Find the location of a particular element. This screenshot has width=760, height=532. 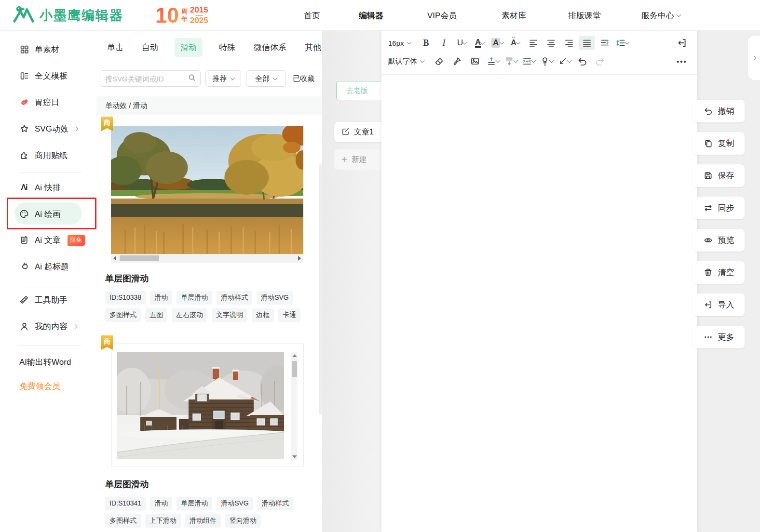

tab-auto: 自动 is located at coordinates (150, 47).